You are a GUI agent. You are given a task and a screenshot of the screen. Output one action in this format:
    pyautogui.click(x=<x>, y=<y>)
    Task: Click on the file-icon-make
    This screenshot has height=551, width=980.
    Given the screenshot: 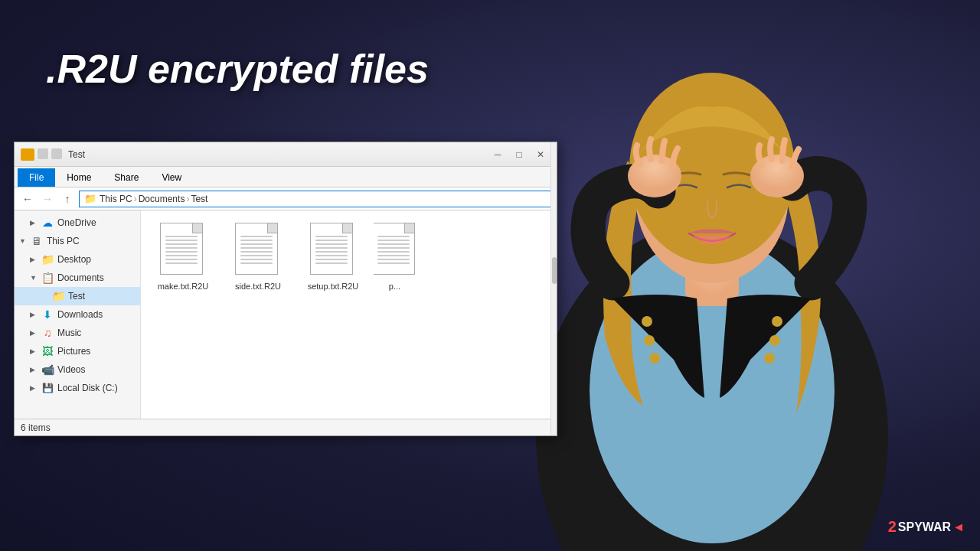 What is the action you would take?
    pyautogui.click(x=183, y=250)
    